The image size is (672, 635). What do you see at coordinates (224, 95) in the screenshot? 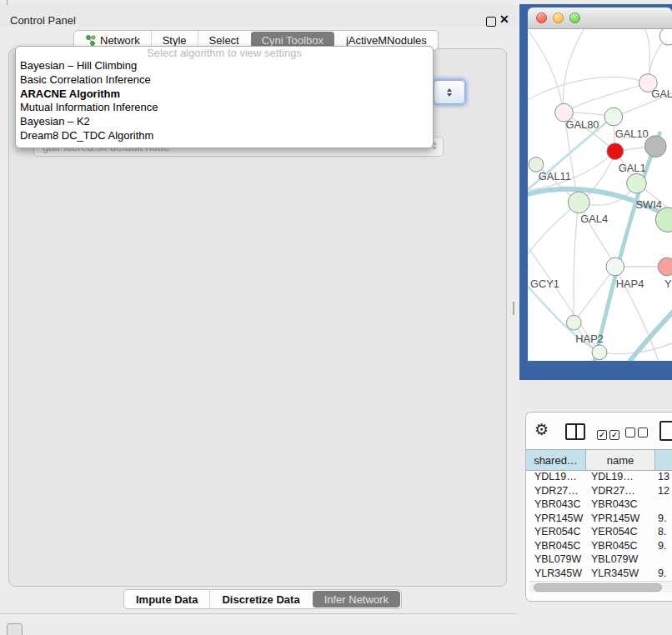
I see `algorithm-option: ARACNE Algorithm` at bounding box center [224, 95].